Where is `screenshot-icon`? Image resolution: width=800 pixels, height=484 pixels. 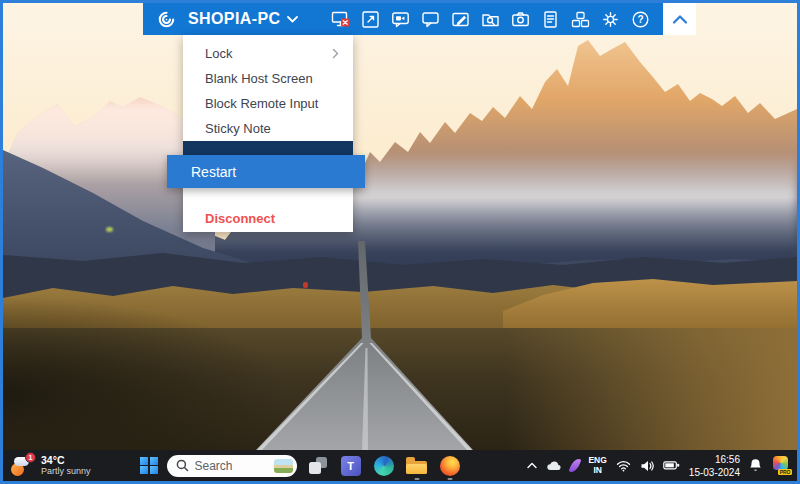
screenshot-icon is located at coordinates (520, 20).